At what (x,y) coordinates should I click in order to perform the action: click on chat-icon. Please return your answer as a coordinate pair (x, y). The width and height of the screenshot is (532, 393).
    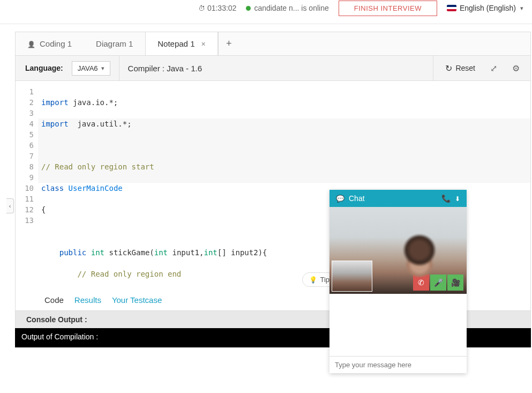
    Looking at the image, I should click on (340, 198).